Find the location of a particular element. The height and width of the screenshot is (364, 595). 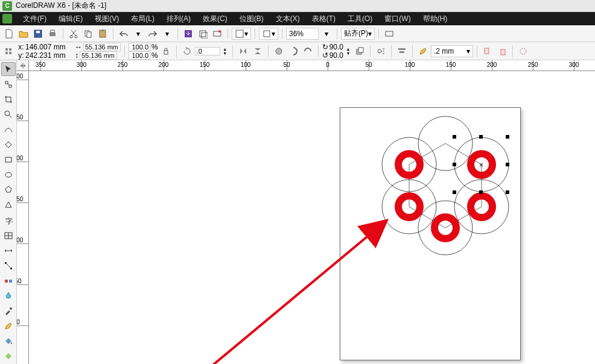

rotation-input is located at coordinates (208, 51).